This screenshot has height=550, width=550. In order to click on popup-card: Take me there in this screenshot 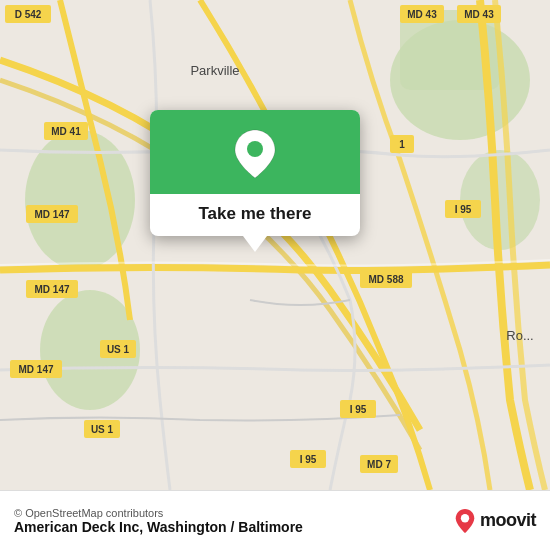, I will do `click(255, 173)`.